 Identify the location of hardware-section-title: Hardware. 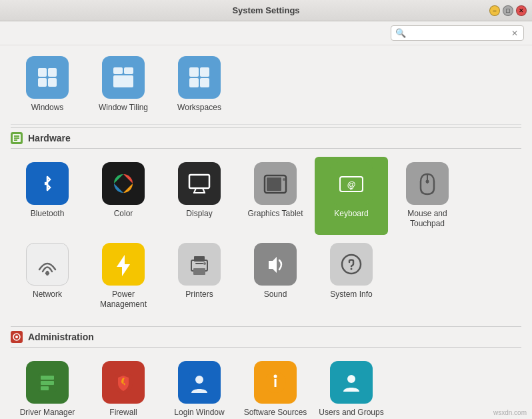
(49, 138).